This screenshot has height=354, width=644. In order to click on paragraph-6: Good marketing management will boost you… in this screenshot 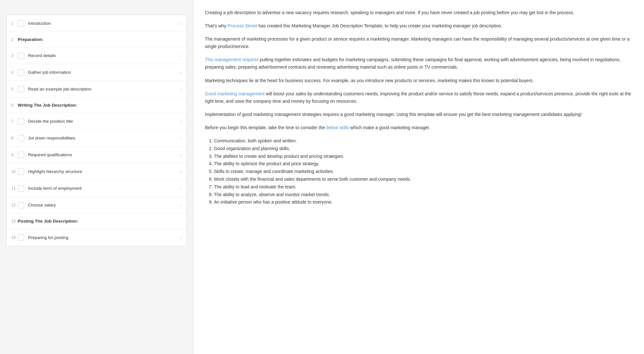, I will do `click(419, 98)`.